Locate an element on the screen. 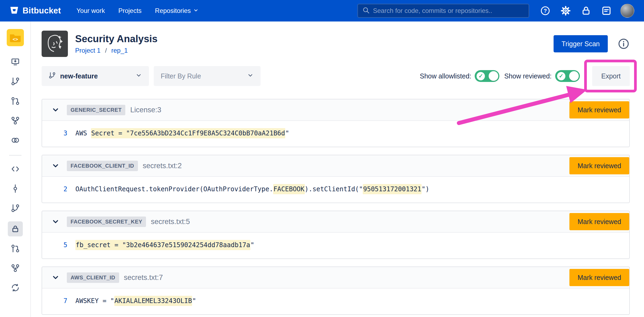 The height and width of the screenshot is (317, 644). filter-row: new-feature Filter By Rule Show allowlis… is located at coordinates (336, 76).